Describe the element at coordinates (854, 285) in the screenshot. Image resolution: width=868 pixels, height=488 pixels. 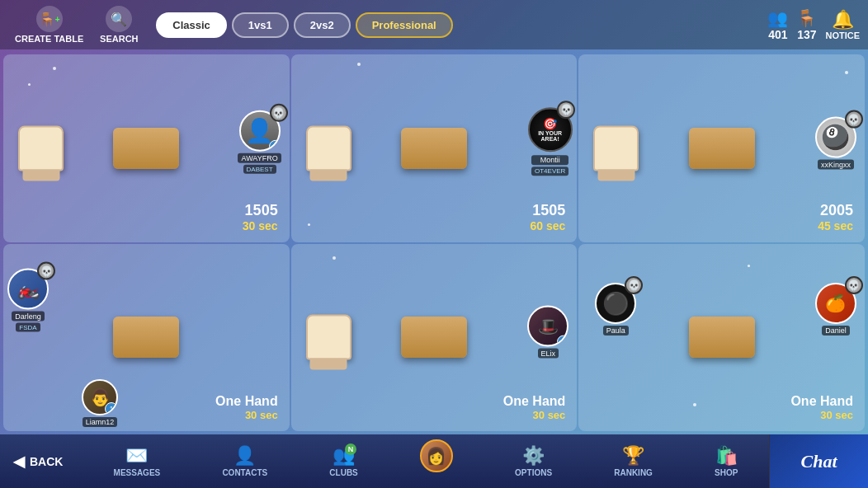
I see `skull-badge-2: 💀` at that location.